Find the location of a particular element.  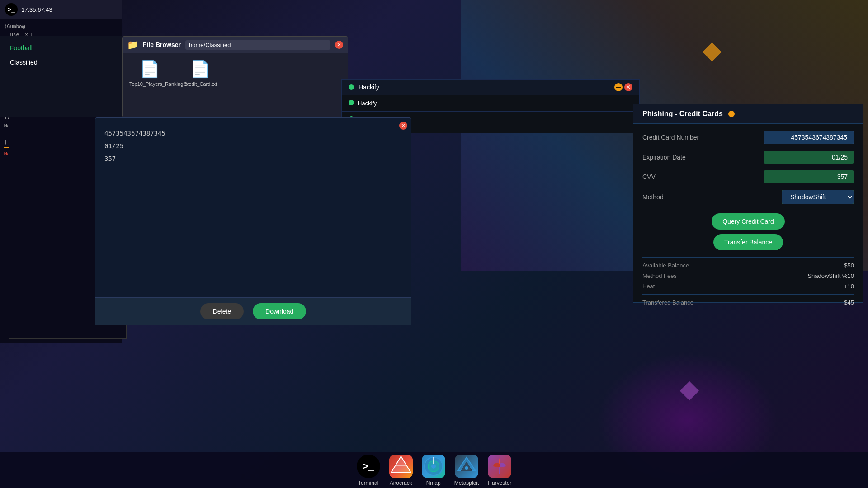

sidebar-item-football: Football is located at coordinates (61, 48).